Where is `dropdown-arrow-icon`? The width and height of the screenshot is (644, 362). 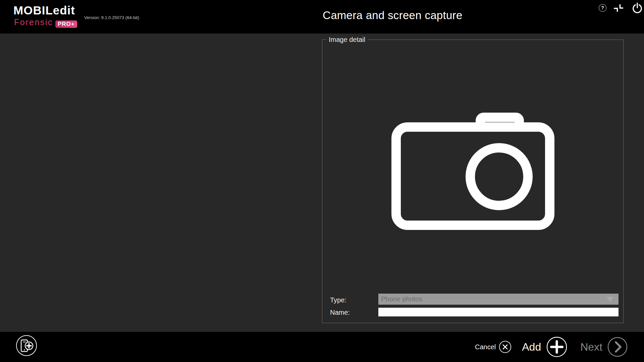
dropdown-arrow-icon is located at coordinates (610, 300).